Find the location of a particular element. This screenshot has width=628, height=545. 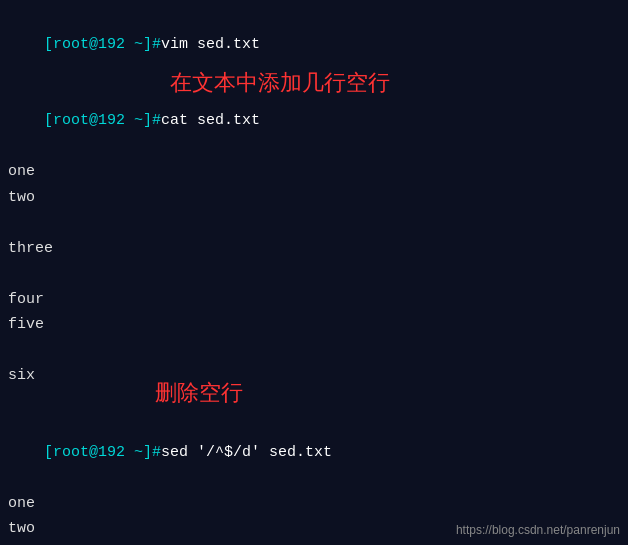

command-vim: vim sed.txt is located at coordinates (210, 44).